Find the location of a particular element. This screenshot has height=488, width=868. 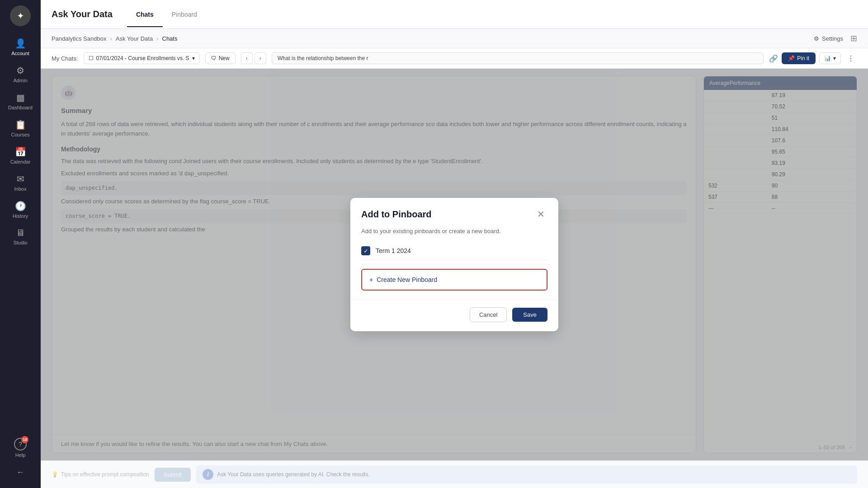

inbox-icon: ✉ is located at coordinates (21, 179).